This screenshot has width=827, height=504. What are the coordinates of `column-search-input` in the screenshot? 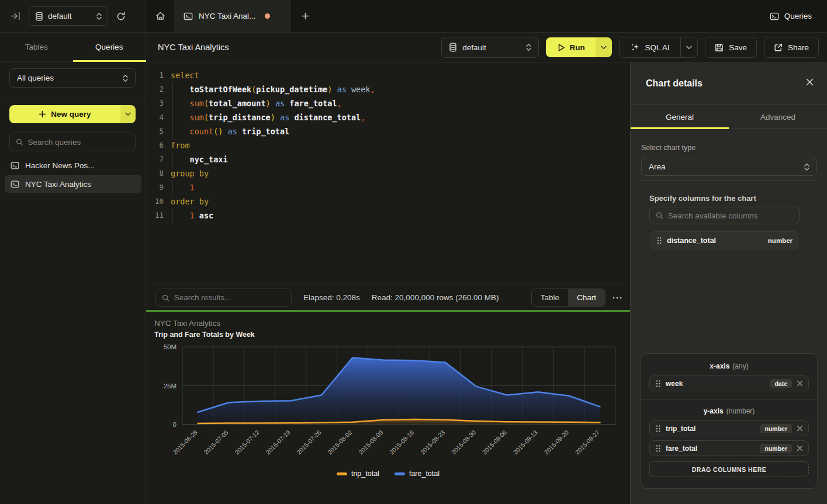 It's located at (731, 216).